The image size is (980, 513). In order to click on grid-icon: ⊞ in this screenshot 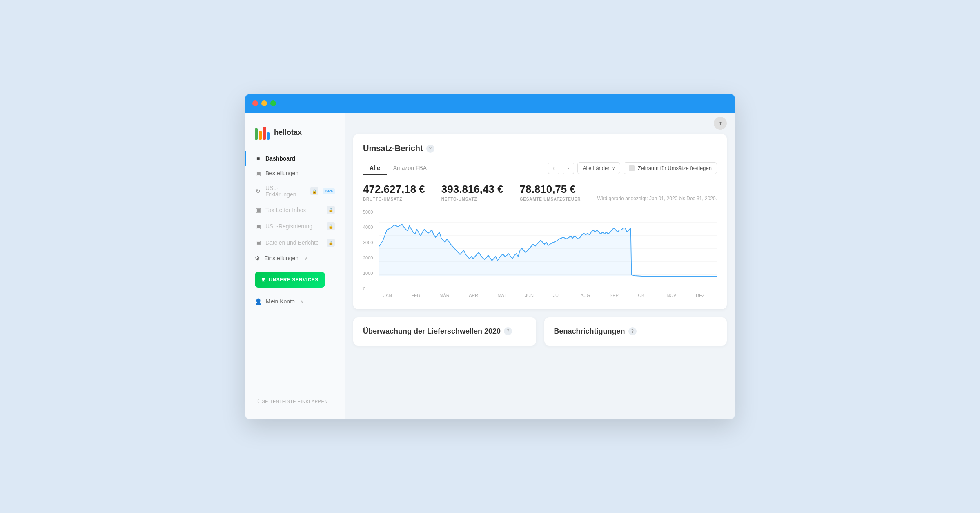, I will do `click(264, 280)`.